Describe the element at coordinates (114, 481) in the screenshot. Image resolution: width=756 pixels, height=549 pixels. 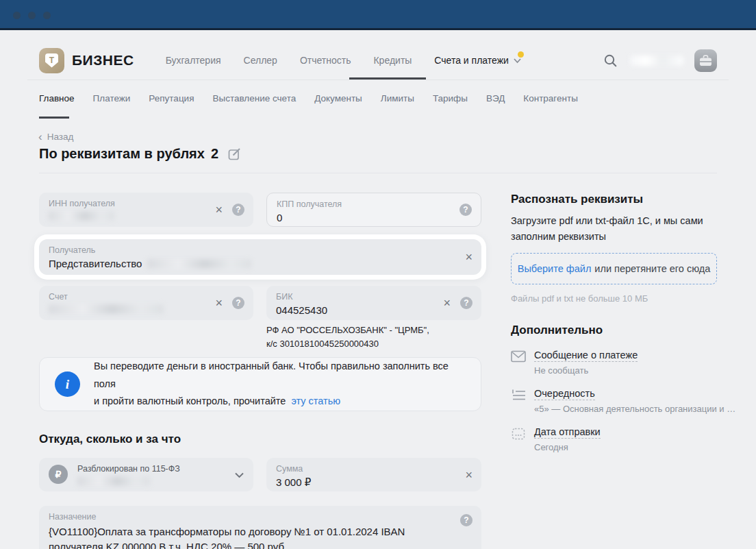
I see `source-account-redacted` at that location.